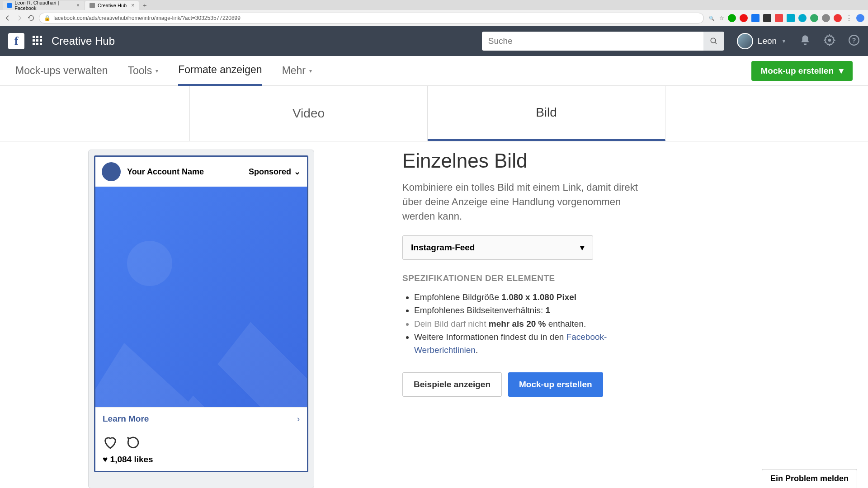 The height and width of the screenshot is (488, 868). Describe the element at coordinates (860, 18) in the screenshot. I see `profile-icon` at that location.